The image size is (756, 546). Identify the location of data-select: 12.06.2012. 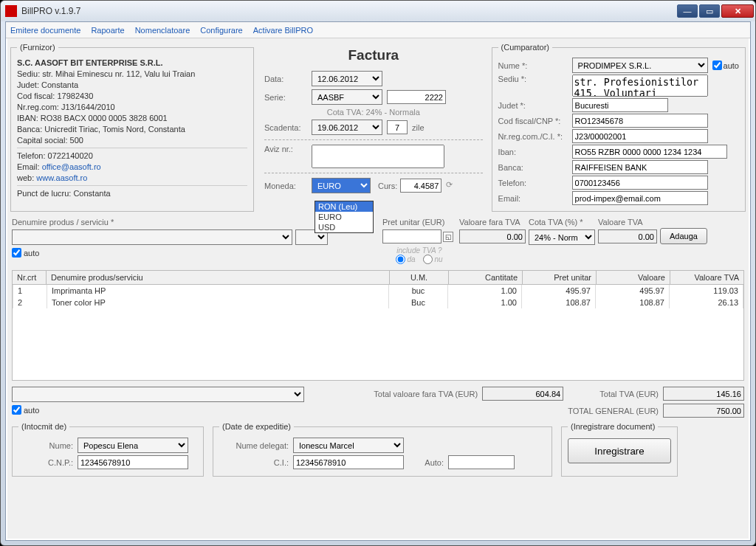
(347, 78).